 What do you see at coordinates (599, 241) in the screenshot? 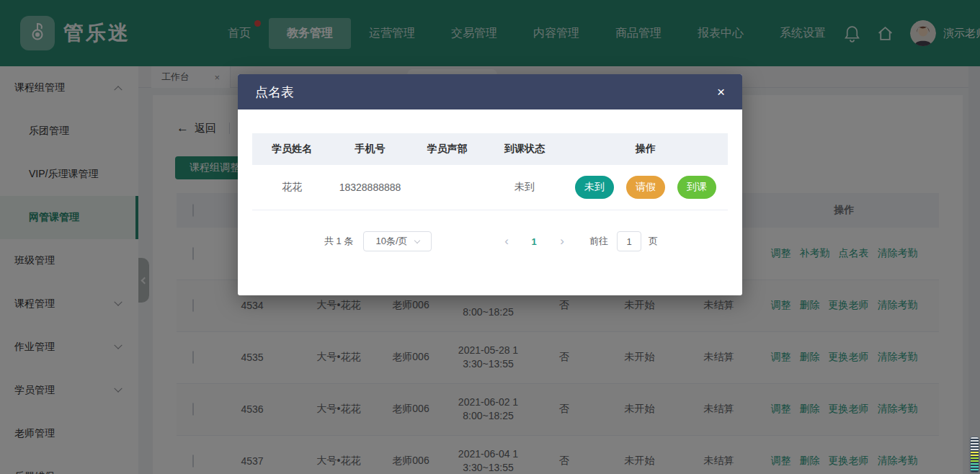
I see `goto-label: 前往` at bounding box center [599, 241].